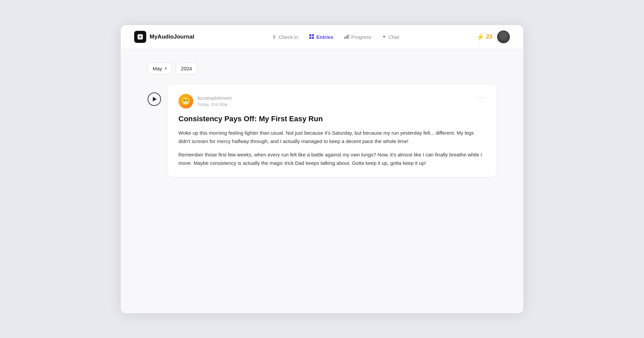 This screenshot has height=338, width=644. I want to click on entry-body: Woke up this morning feeling lighter tha…, so click(332, 148).